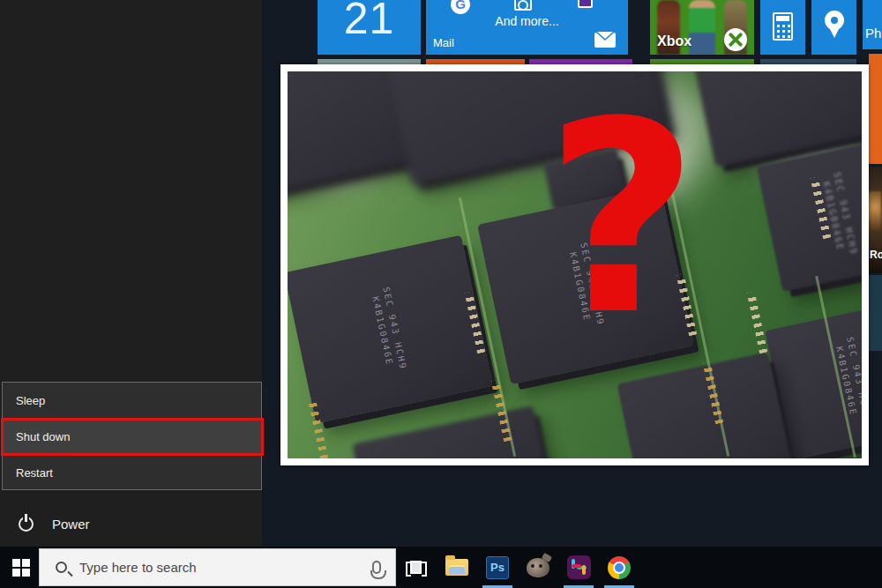 This screenshot has height=588, width=882. What do you see at coordinates (757, 323) in the screenshot?
I see `solder-pads` at bounding box center [757, 323].